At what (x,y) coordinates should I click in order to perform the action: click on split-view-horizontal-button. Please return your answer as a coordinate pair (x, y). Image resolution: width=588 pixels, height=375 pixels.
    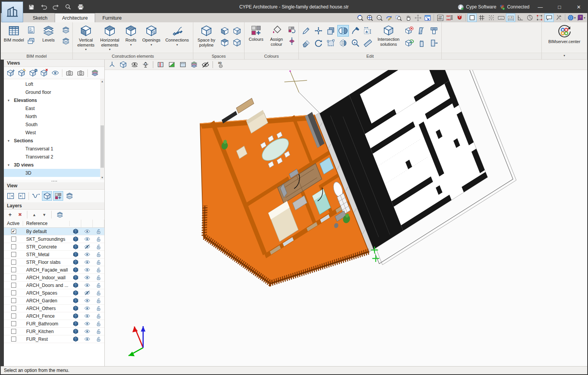
    Looking at the image, I should click on (22, 196).